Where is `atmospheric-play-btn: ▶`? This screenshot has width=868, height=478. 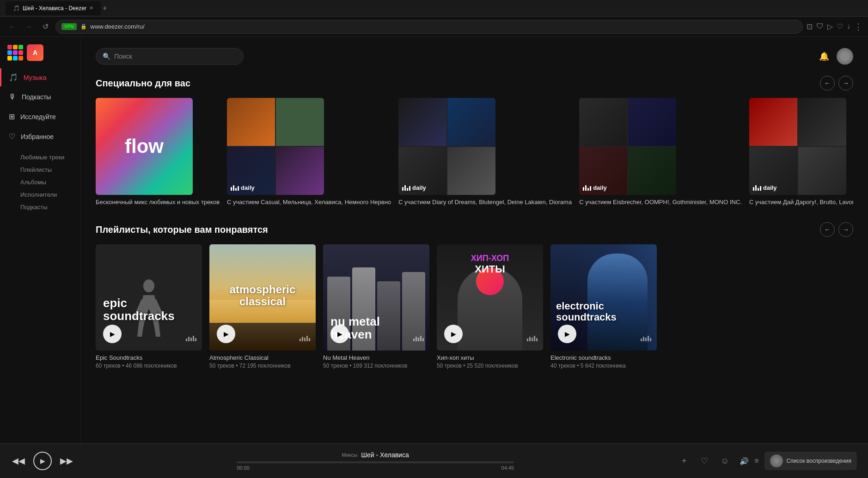 atmospheric-play-btn: ▶ is located at coordinates (226, 334).